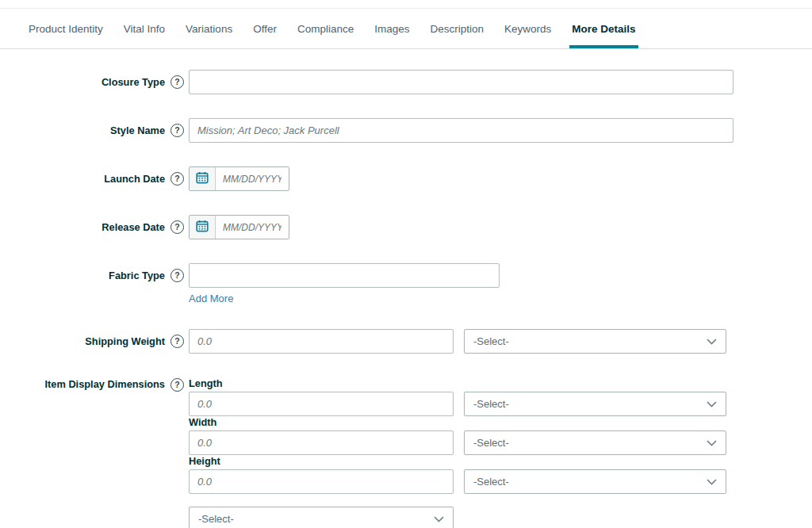  Describe the element at coordinates (265, 29) in the screenshot. I see `tab-offer: Offer` at that location.